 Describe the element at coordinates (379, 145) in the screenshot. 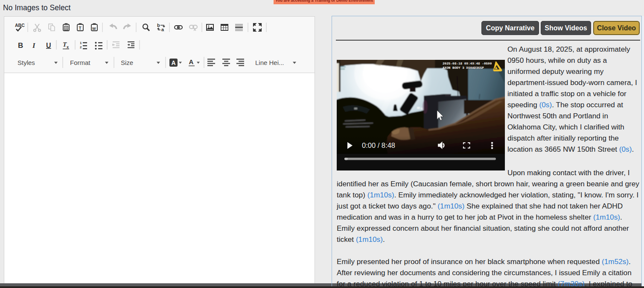

I see `svg-text: 0:00 / 8:48` at that location.